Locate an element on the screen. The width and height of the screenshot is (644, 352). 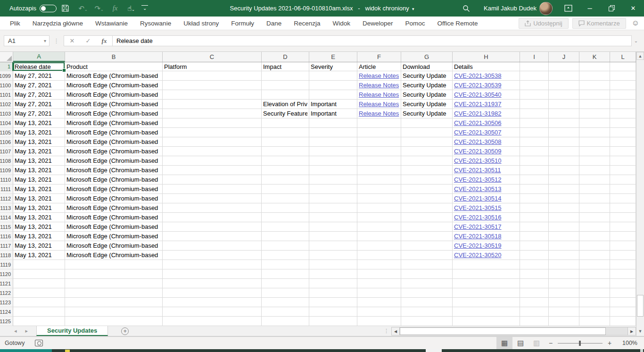
cell-K1113 is located at coordinates (595, 208).